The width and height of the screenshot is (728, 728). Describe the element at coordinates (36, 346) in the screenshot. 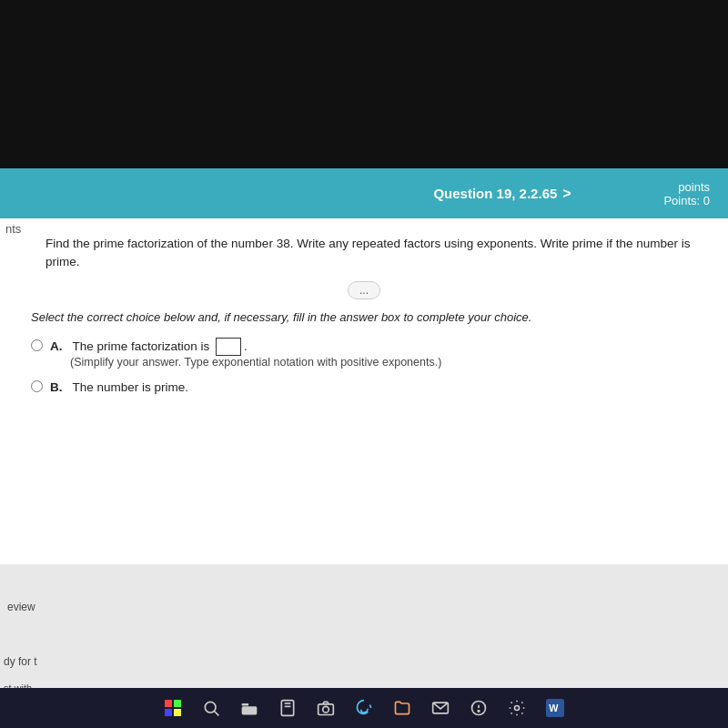

I see `choice-a-radio` at that location.